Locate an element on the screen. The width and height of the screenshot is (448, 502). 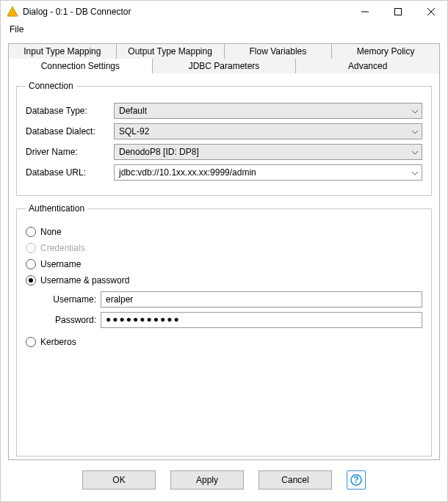
radio-label-kerberos: Kerberos is located at coordinates (59, 342).